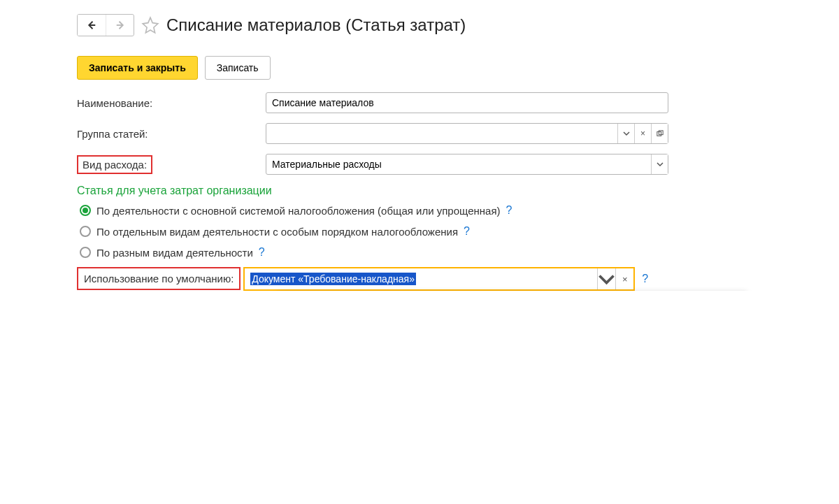 The height and width of the screenshot is (504, 839). Describe the element at coordinates (299, 211) in the screenshot. I see `radio-label: По деятельности с основной системой нало…` at that location.